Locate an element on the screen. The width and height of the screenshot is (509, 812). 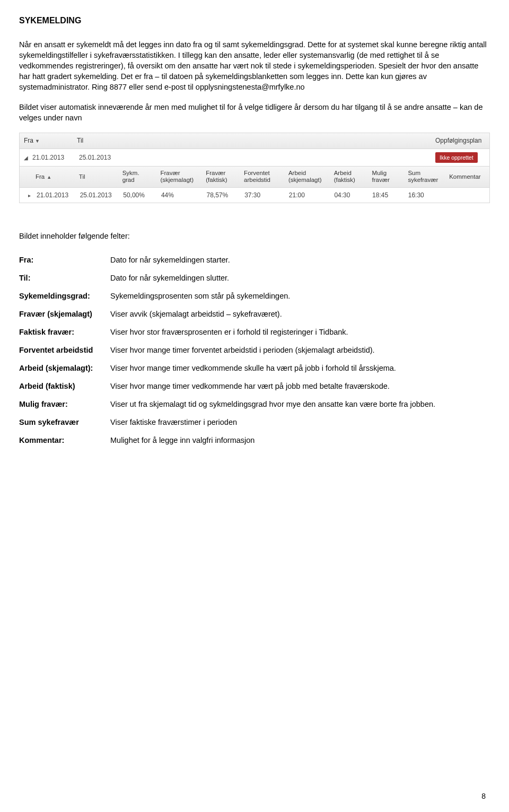
definition-key: Arbeid (faktisk) is located at coordinates (65, 386).